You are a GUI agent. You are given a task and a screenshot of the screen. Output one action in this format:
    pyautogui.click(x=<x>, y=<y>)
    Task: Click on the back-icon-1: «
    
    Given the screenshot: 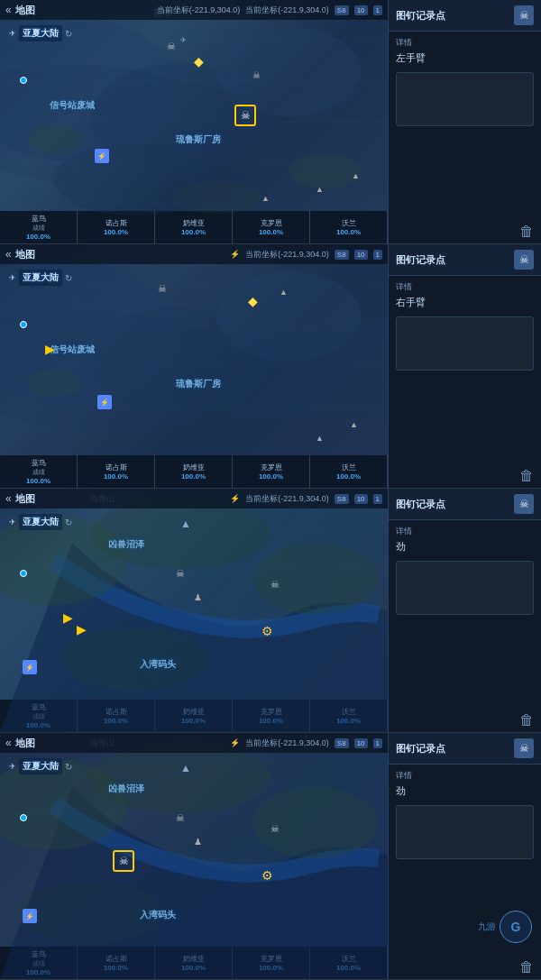 What is the action you would take?
    pyautogui.click(x=9, y=10)
    